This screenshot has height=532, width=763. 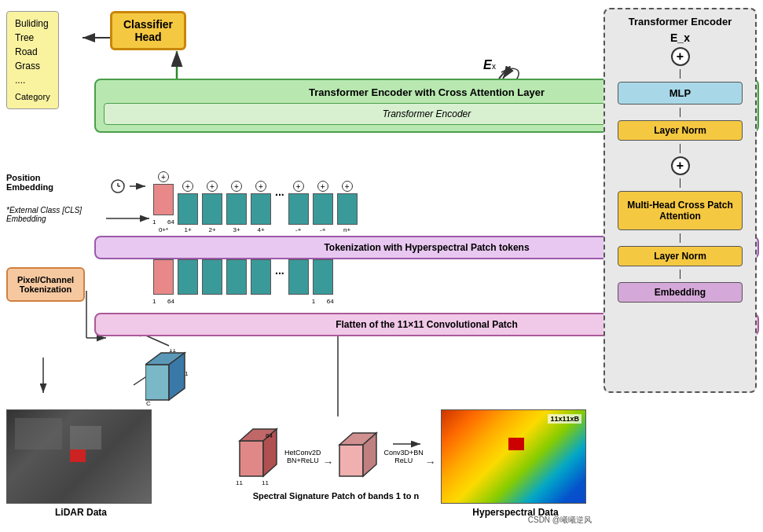 I want to click on position-embedding-label: PositionEmbedding, so click(x=30, y=182).